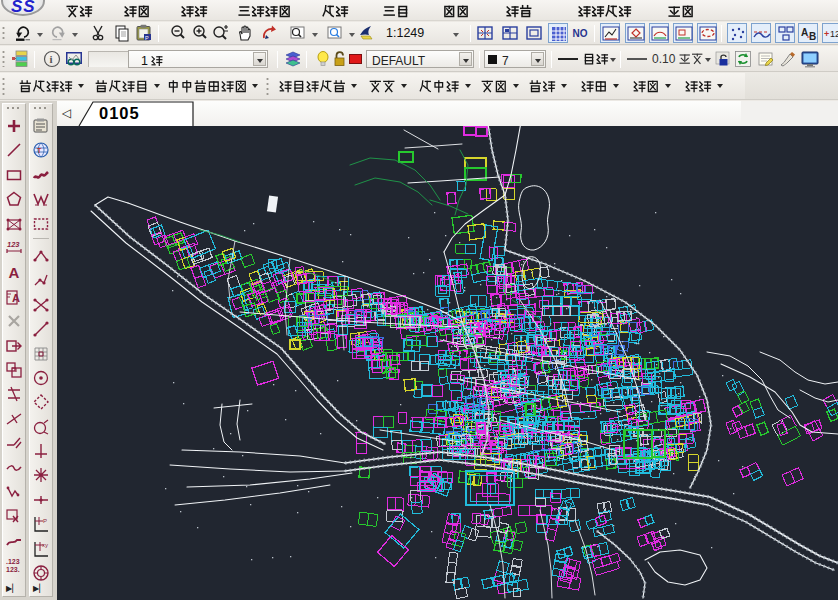 This screenshot has width=838, height=600. I want to click on svg-text: T, so click(40, 150).